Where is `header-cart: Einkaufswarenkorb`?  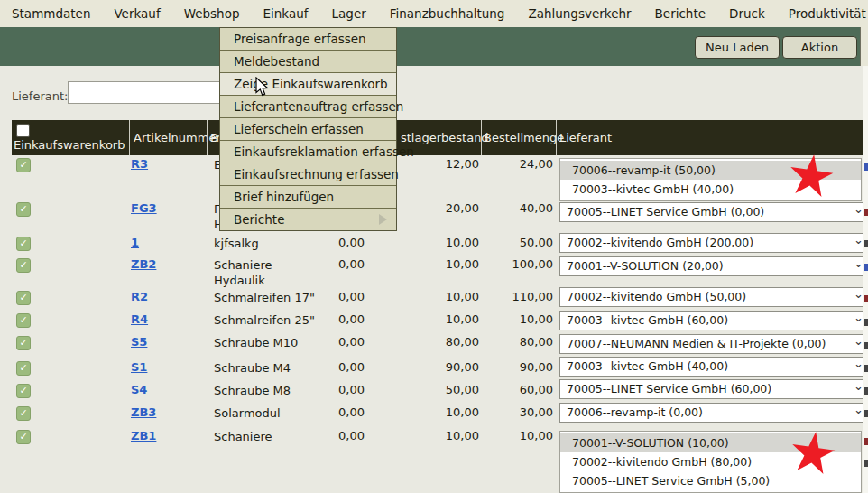
header-cart: Einkaufswarenkorb is located at coordinates (69, 144).